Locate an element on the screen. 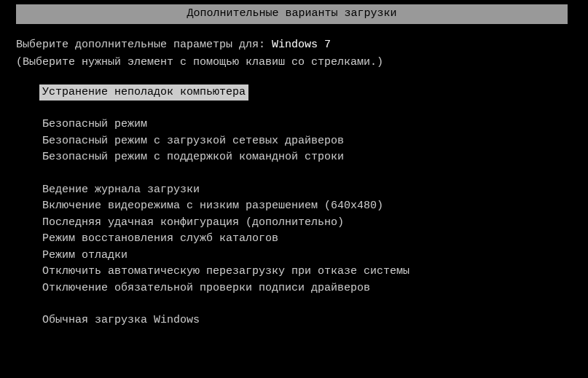  menu-item-label: Режим восстановления служб каталогов is located at coordinates (160, 239).